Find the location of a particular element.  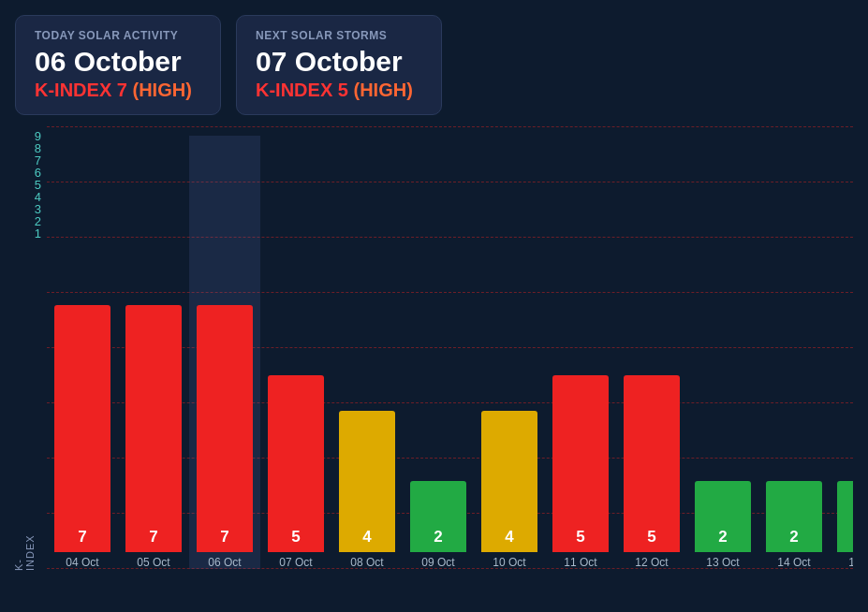

bar-group: 410 Oct is located at coordinates (509, 352).